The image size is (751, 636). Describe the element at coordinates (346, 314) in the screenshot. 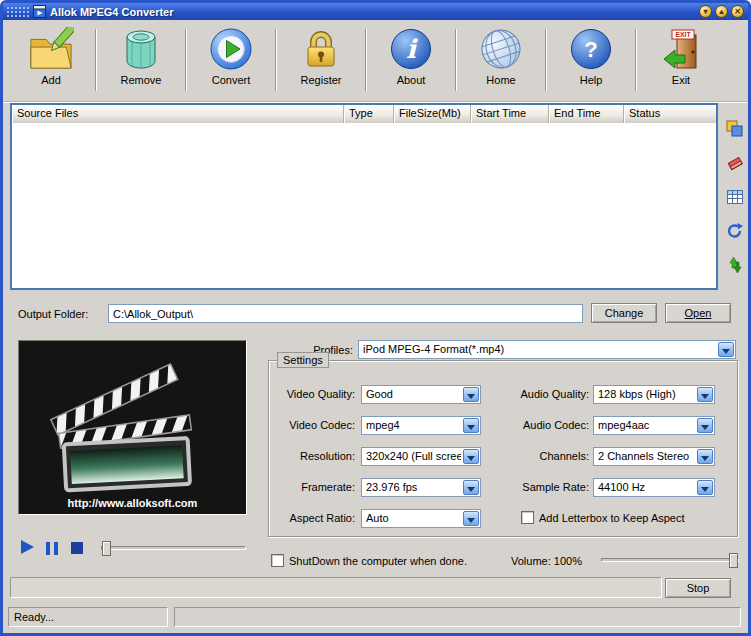

I see `output-folder-input` at that location.